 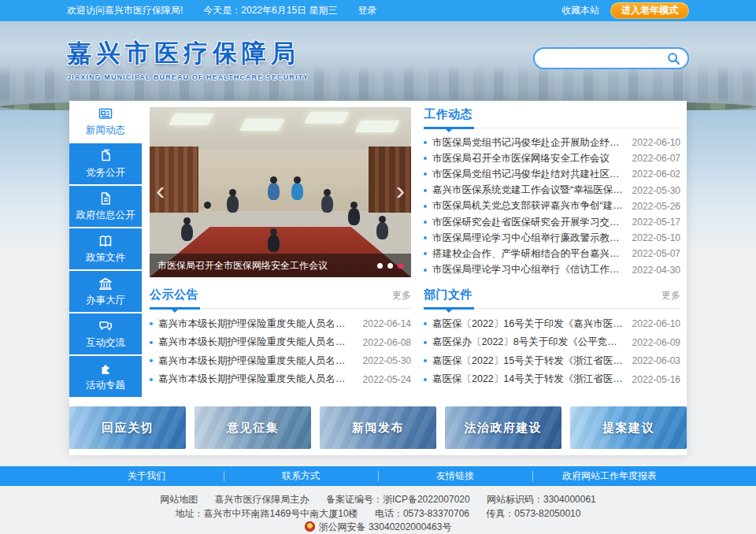 I want to click on site-subtitle: JIAXING MUNICIPAL BUREAU OF HEALTHCARE S…, so click(x=187, y=77).